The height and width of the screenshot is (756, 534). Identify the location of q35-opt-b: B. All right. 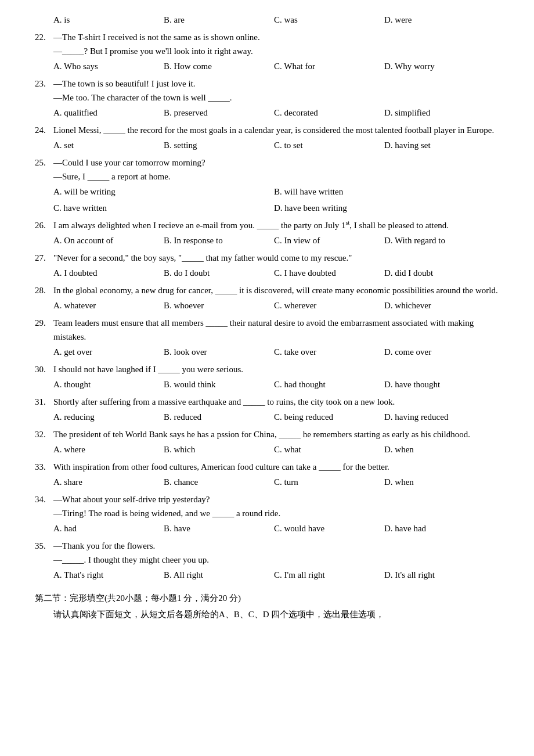
(219, 575).